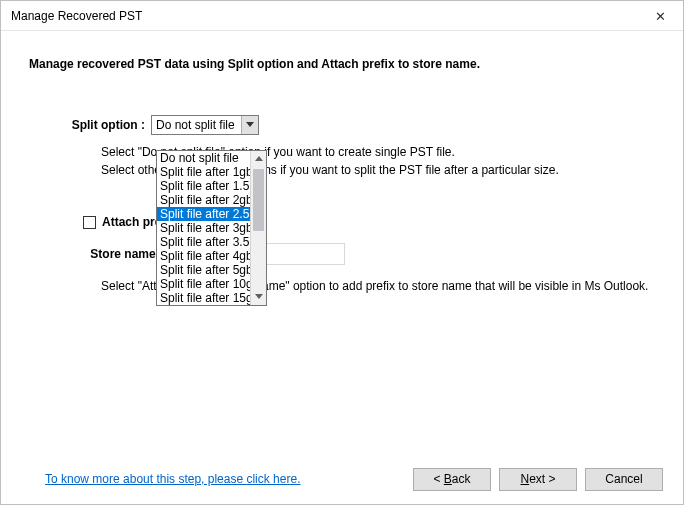 The image size is (684, 505). I want to click on close-button: ✕, so click(660, 16).